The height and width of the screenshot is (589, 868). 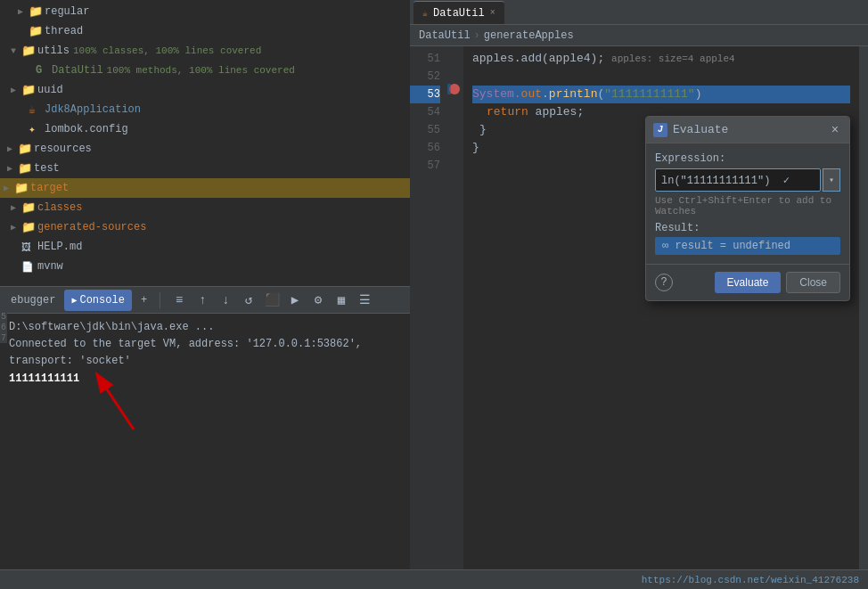 I want to click on tree-label-test: test, so click(x=46, y=168).